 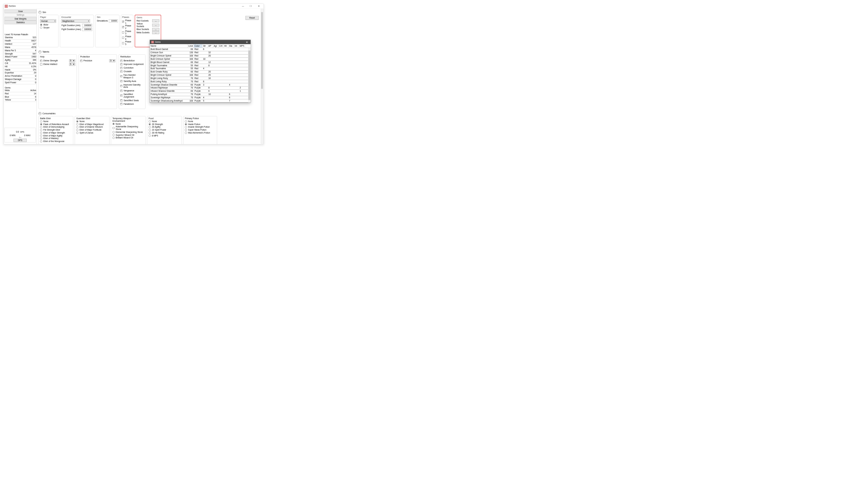 What do you see at coordinates (87, 29) in the screenshot?
I see `duration-max-input: 180000` at bounding box center [87, 29].